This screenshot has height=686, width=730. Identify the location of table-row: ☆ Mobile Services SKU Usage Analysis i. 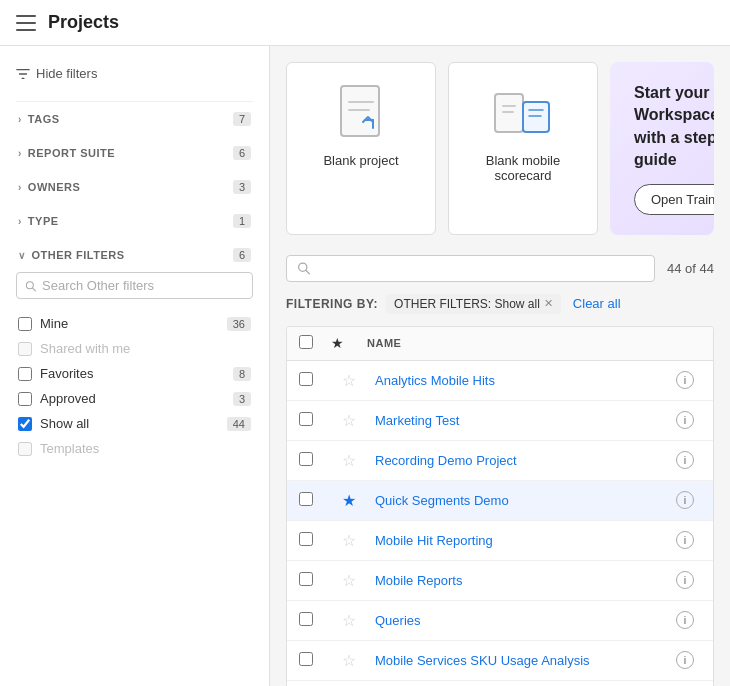
(500, 661).